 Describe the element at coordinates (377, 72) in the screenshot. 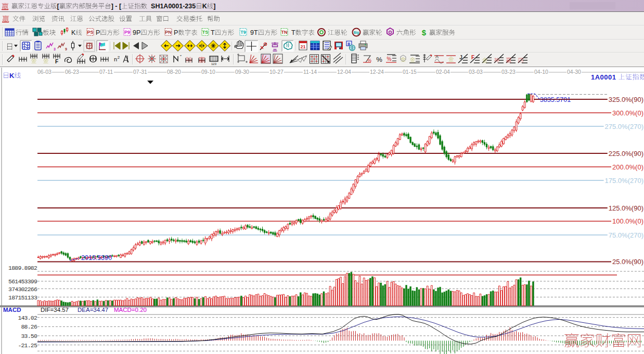

I see `svg-text: 12-24` at that location.